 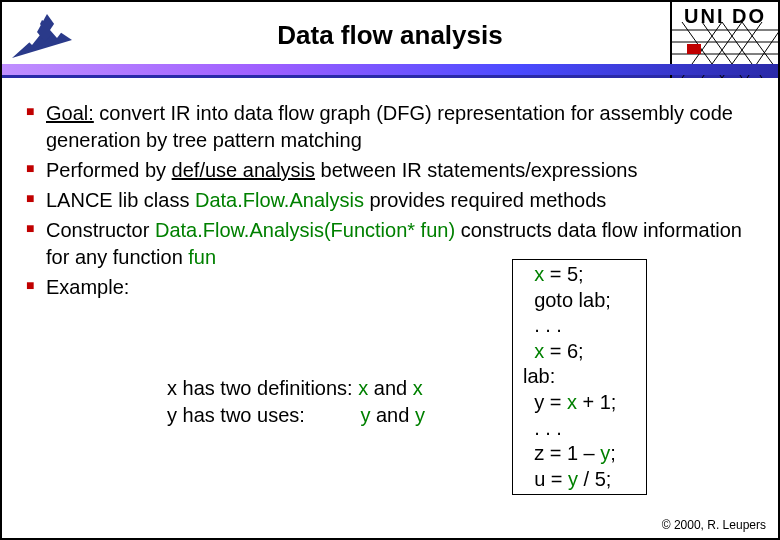 What do you see at coordinates (390, 70) in the screenshot?
I see `gradient-bar` at bounding box center [390, 70].